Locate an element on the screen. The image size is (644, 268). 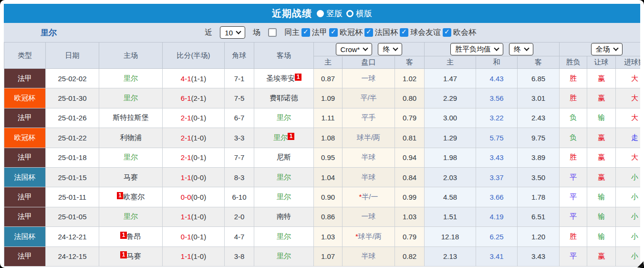
cell-date: 25-01-22 is located at coordinates (73, 138).